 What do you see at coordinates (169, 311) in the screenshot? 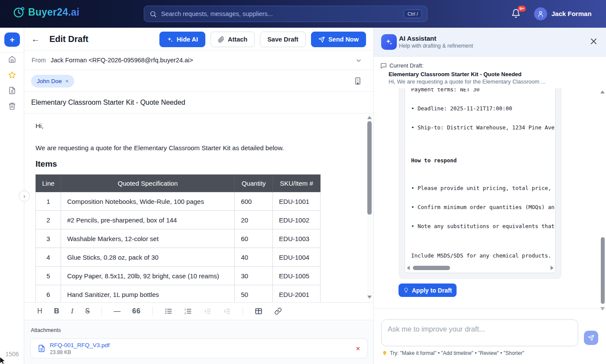
I see `bullet-list-button` at bounding box center [169, 311].